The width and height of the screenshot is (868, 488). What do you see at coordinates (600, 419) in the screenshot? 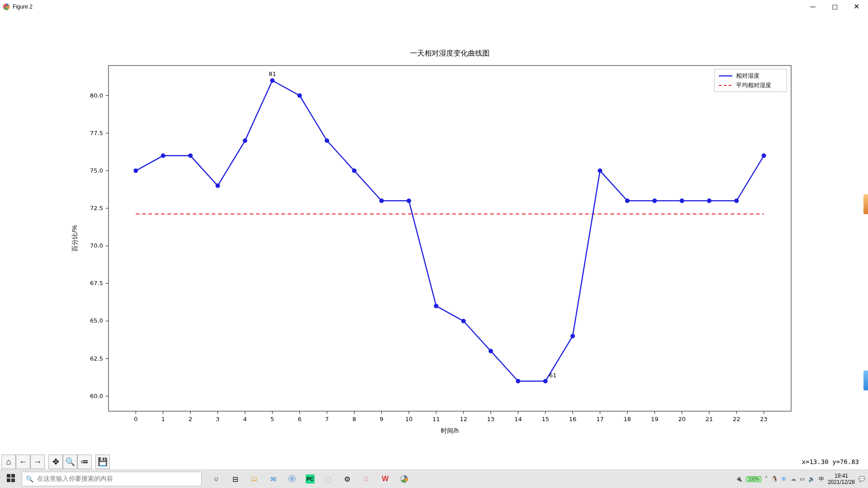
I see `svg-text: 17` at bounding box center [600, 419].